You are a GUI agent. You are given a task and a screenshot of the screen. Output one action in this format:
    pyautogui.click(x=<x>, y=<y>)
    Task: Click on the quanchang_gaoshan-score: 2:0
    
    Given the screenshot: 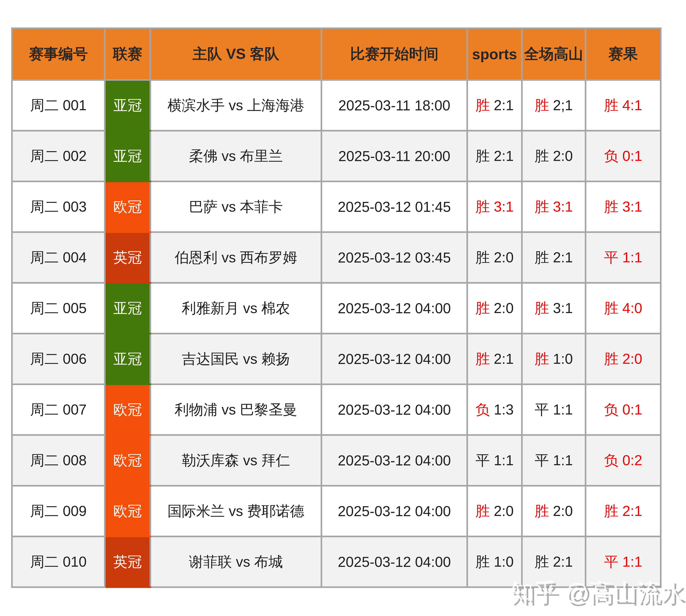 What is the action you would take?
    pyautogui.click(x=563, y=511)
    